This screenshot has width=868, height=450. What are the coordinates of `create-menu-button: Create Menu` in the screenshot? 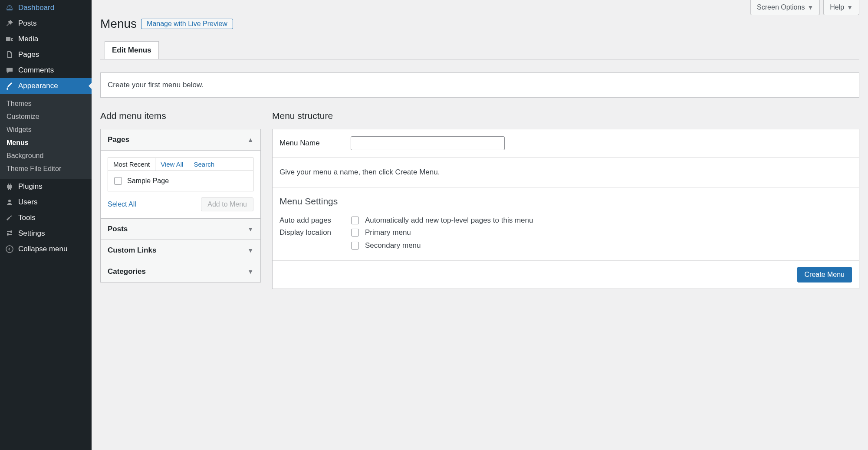 It's located at (825, 275).